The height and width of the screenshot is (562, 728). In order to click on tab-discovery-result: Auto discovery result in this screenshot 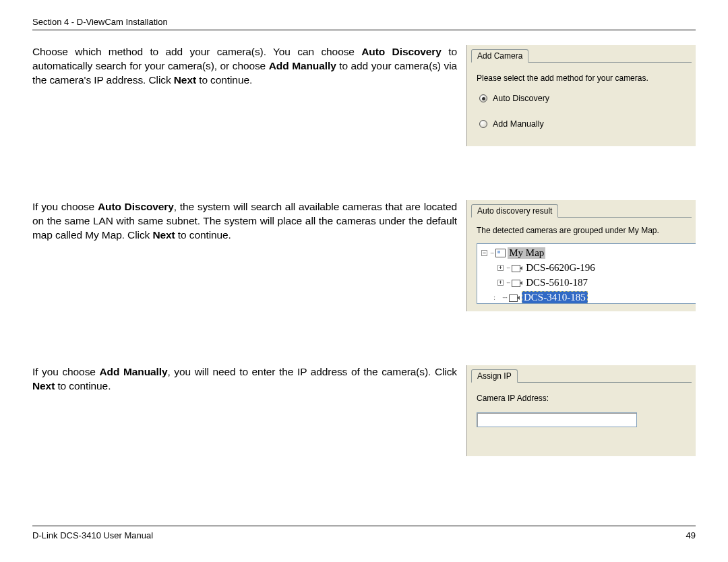, I will do `click(515, 211)`.